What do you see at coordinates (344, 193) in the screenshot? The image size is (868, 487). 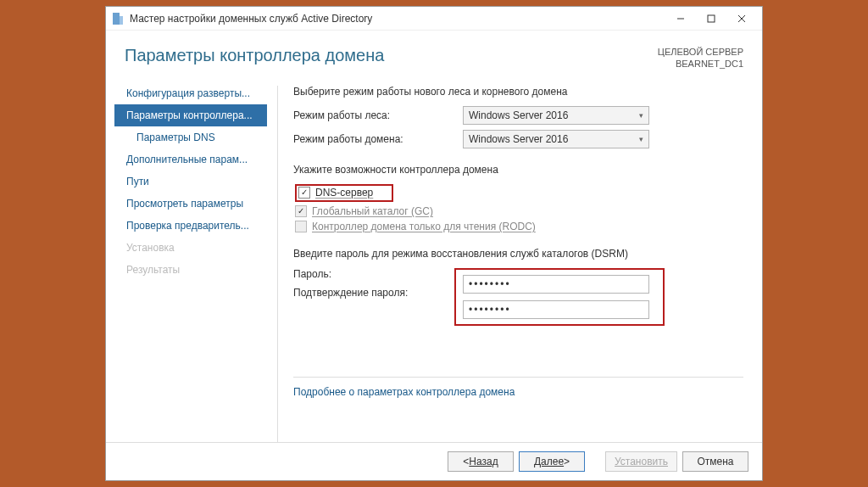 I see `dns-highlight: DNS-сервер` at bounding box center [344, 193].